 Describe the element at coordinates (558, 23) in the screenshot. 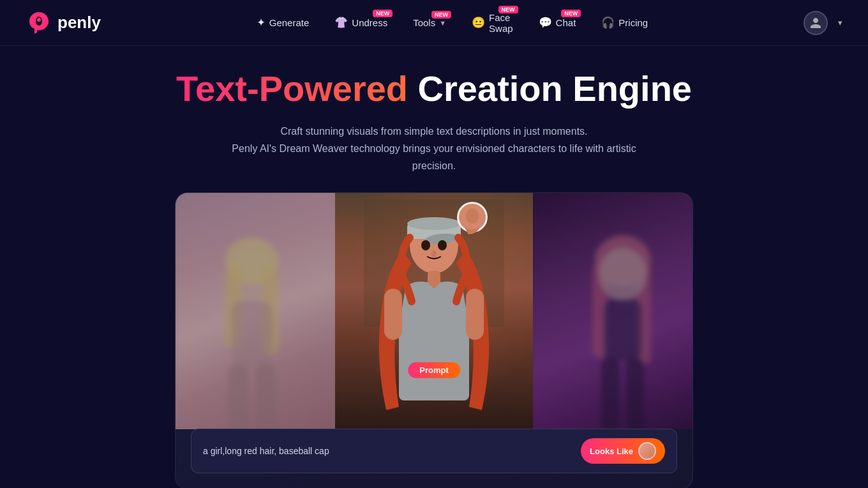

I see `nav-item-chat: 💬 Chat New` at that location.